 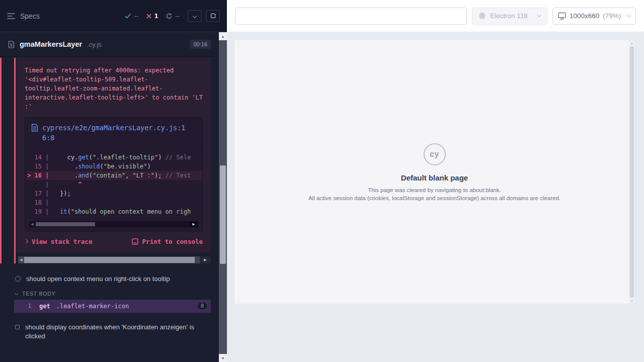 What do you see at coordinates (95, 44) in the screenshot?
I see `spec-extension: .cy.js` at bounding box center [95, 44].